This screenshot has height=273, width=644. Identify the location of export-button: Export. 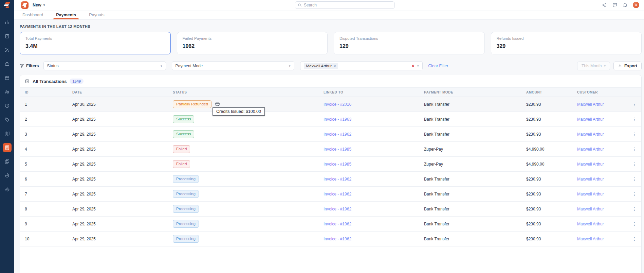
(627, 66).